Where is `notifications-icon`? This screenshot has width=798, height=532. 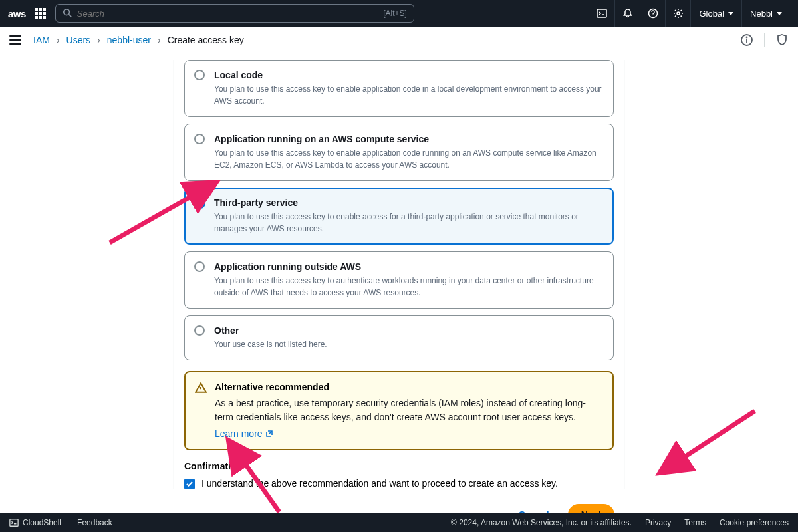
notifications-icon is located at coordinates (627, 13).